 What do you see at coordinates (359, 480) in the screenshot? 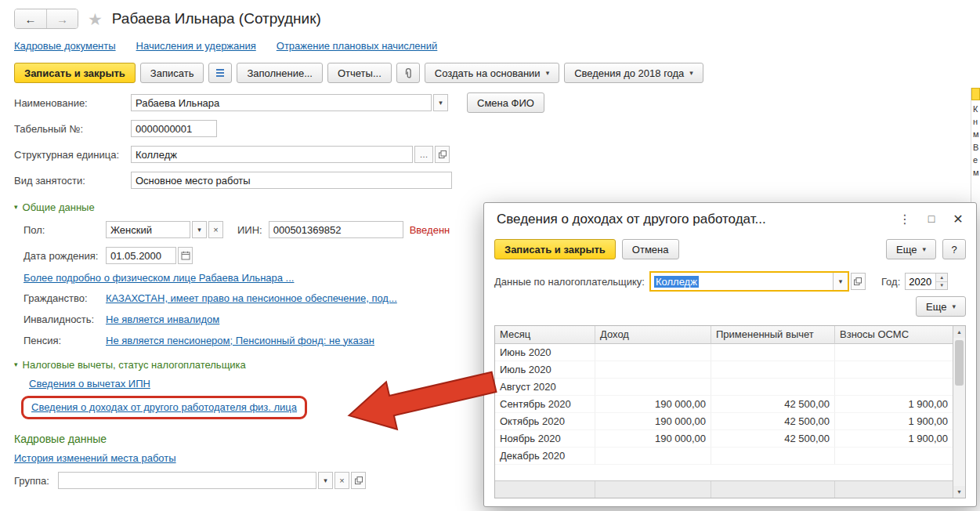
I see `group-open-button` at bounding box center [359, 480].